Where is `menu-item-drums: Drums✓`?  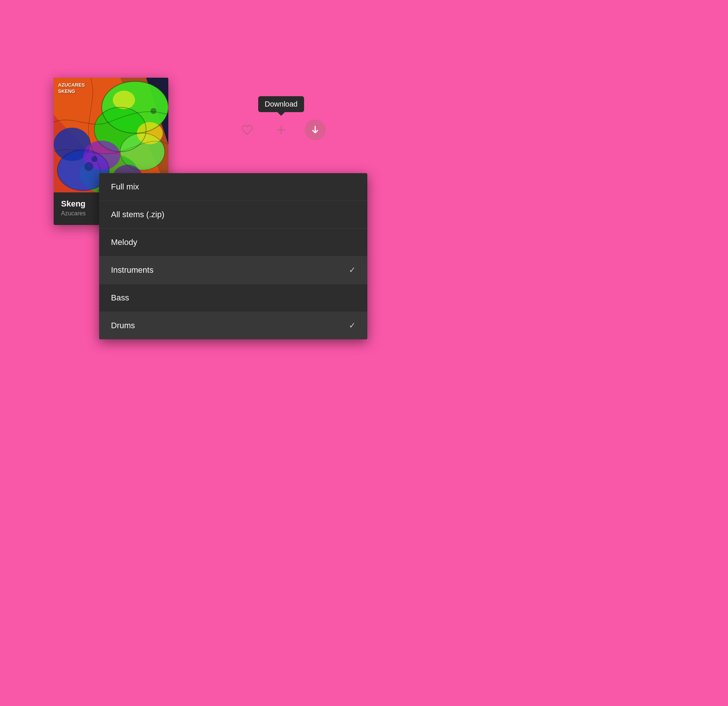
menu-item-drums: Drums✓ is located at coordinates (233, 326).